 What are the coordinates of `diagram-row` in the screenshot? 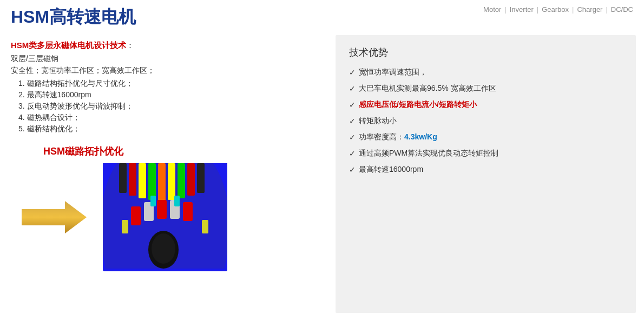 It's located at (124, 217).